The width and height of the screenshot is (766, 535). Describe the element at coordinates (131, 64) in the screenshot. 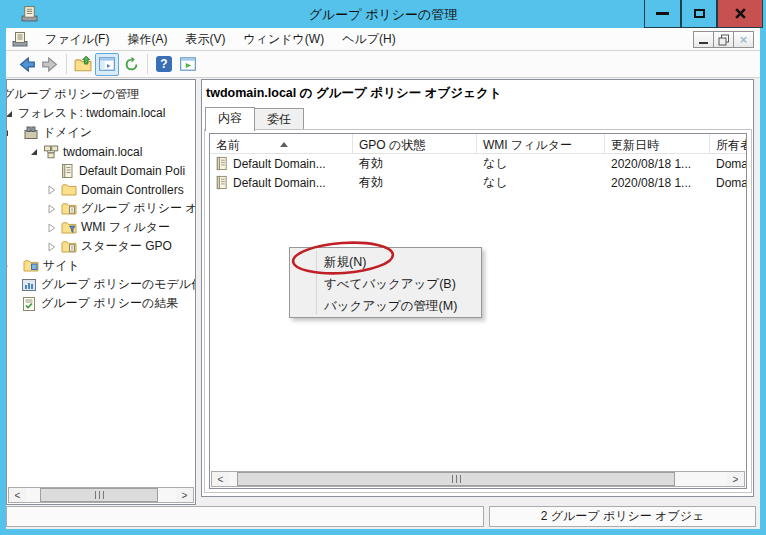

I see `refresh-button` at that location.